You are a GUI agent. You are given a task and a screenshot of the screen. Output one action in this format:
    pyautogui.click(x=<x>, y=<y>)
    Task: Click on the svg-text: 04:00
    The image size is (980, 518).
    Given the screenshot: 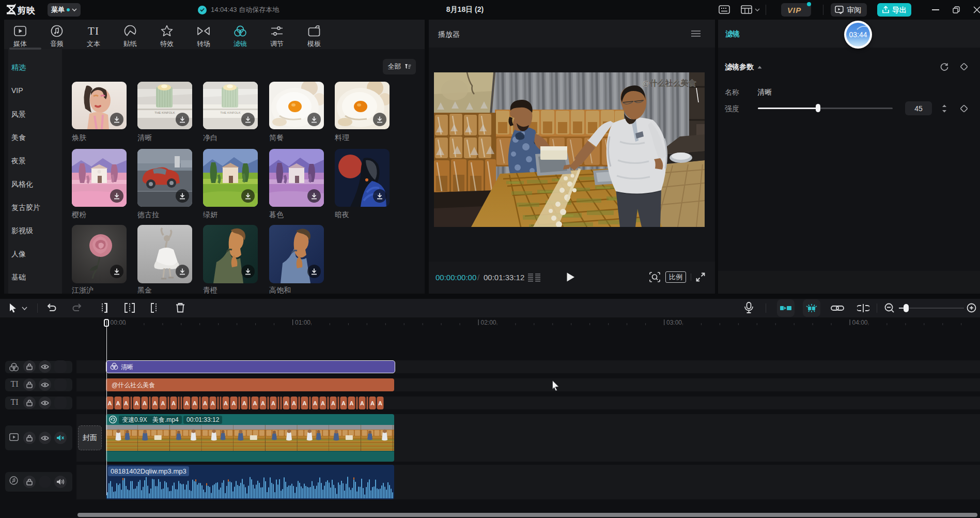 What is the action you would take?
    pyautogui.click(x=860, y=323)
    